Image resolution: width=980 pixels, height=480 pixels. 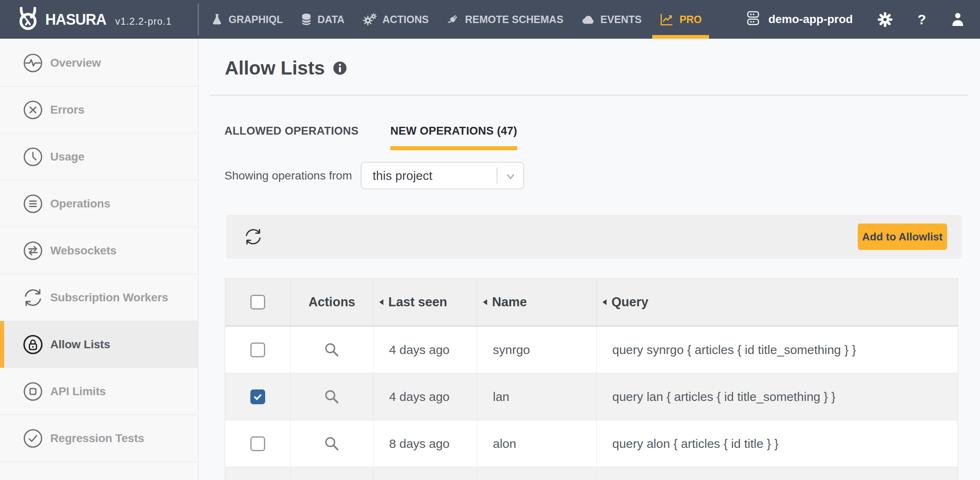 What do you see at coordinates (777, 444) in the screenshot?
I see `row-query-cell: query alon { articles { id title } }` at bounding box center [777, 444].